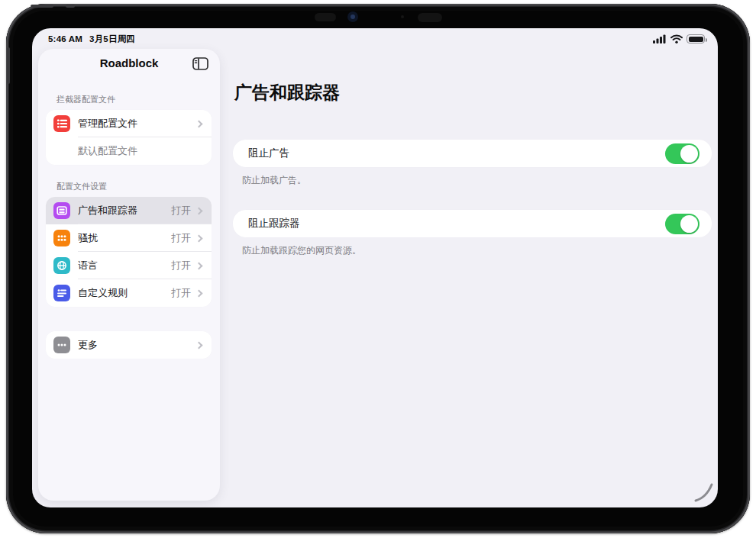 The image size is (756, 538). What do you see at coordinates (128, 293) in the screenshot?
I see `sidebar-item-custom-rules: 自定义规则 打开` at bounding box center [128, 293].